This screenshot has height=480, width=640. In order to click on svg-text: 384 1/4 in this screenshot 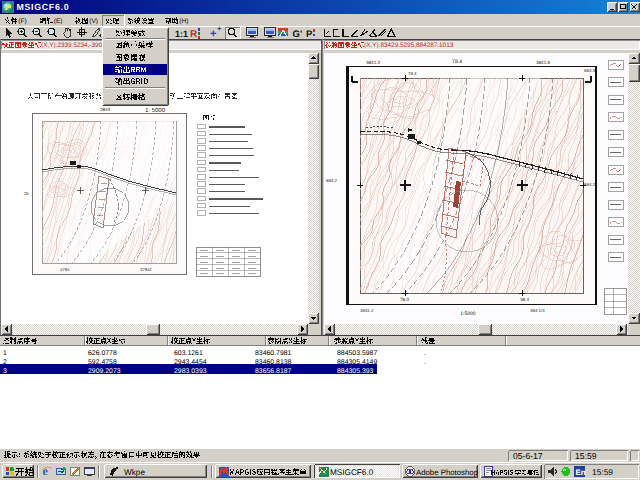, I will do `click(538, 310)`.